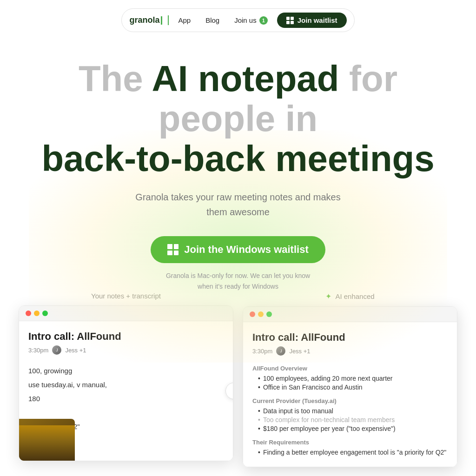 The height and width of the screenshot is (476, 476). Describe the element at coordinates (350, 351) in the screenshot. I see `right-meeting-meta: 3:30pm J Jess +1` at that location.